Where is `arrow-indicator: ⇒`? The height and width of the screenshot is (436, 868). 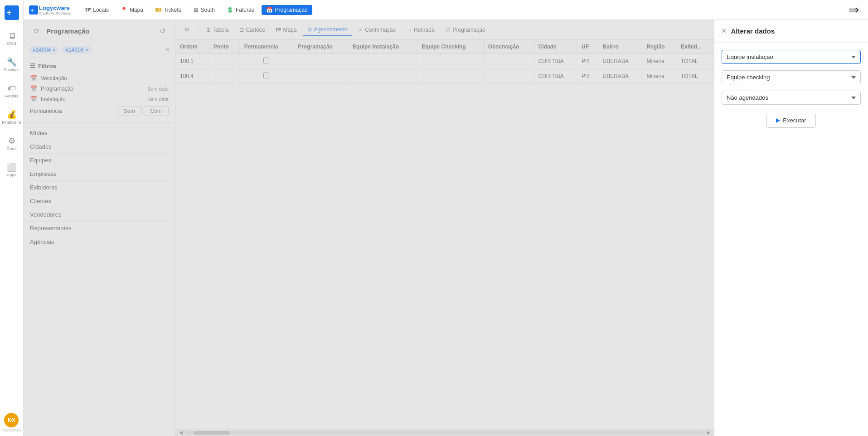
arrow-indicator: ⇒ is located at coordinates (854, 10).